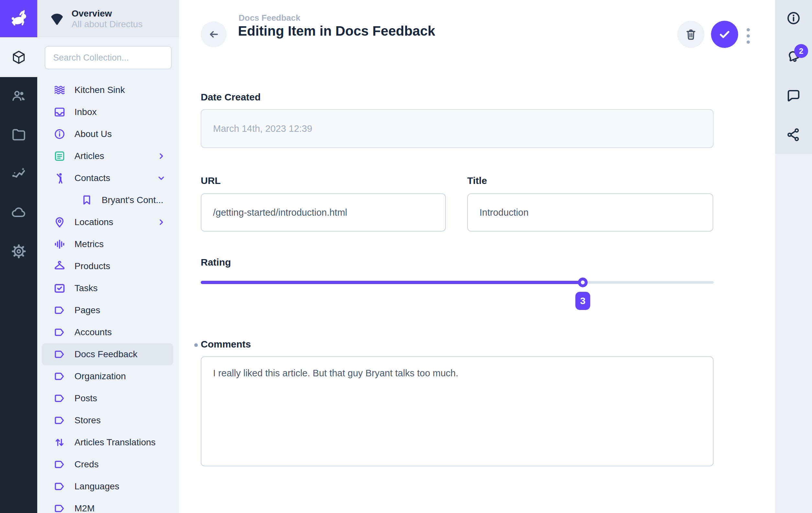 The width and height of the screenshot is (812, 513). What do you see at coordinates (19, 174) in the screenshot?
I see `module-insights` at bounding box center [19, 174].